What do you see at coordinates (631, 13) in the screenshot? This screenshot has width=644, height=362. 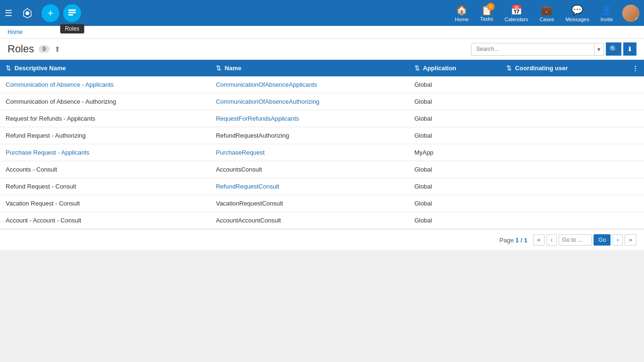 I see `user-avatar` at bounding box center [631, 13].